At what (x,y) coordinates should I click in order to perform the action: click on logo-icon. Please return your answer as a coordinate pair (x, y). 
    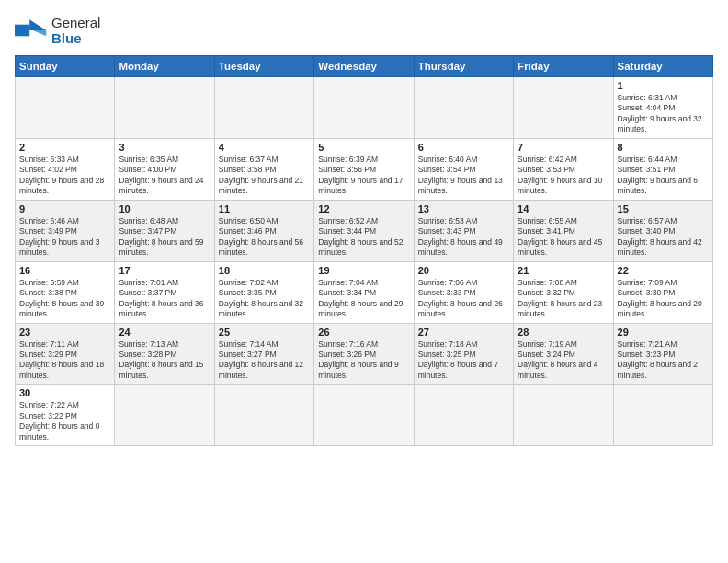
    Looking at the image, I should click on (31, 30).